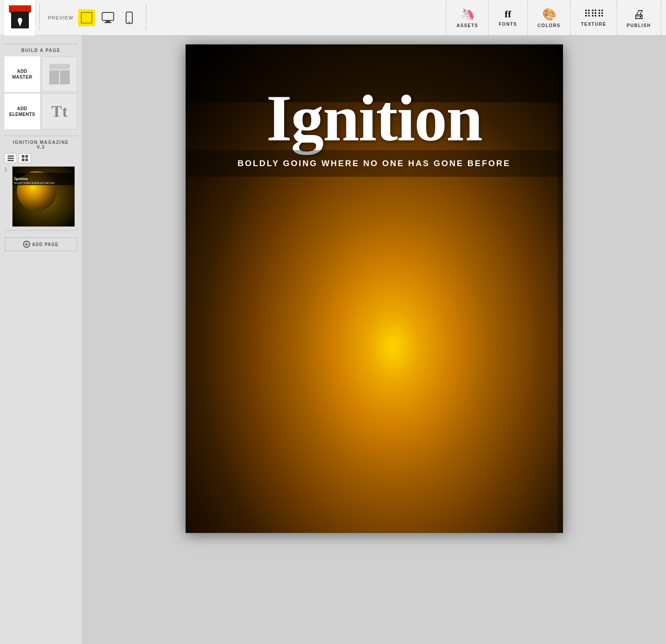 The image size is (666, 644). I want to click on sidebar-top-divider, so click(41, 44).